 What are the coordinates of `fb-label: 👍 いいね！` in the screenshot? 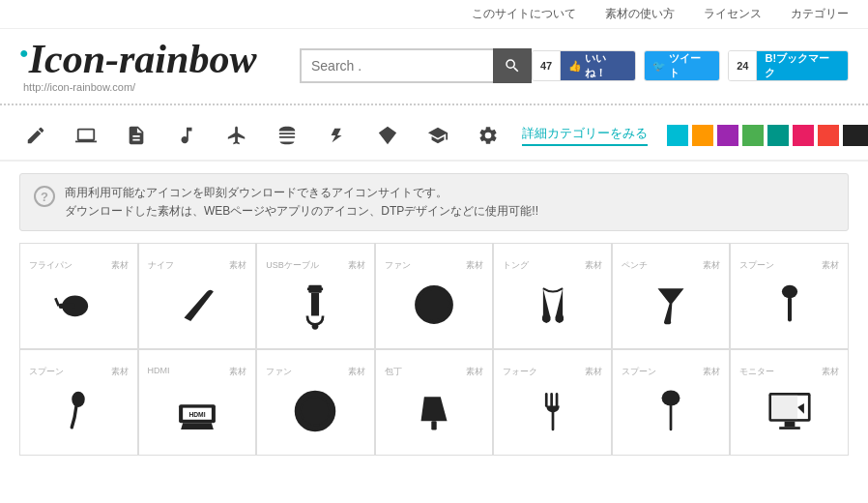 It's located at (597, 66).